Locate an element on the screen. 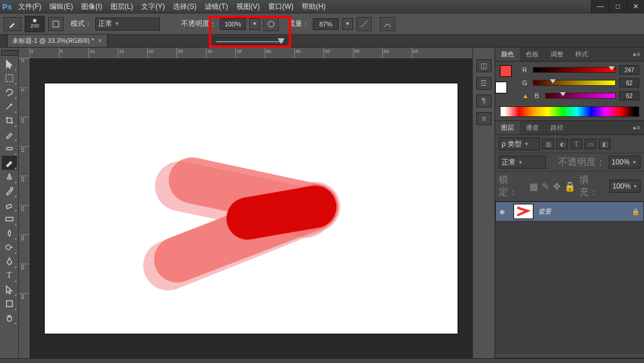 The width and height of the screenshot is (644, 363). menu-type: 文字(Y) is located at coordinates (153, 6).